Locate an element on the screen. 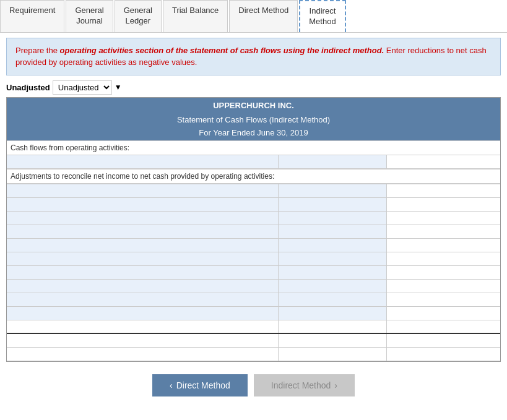 This screenshot has height=420, width=507. dropdown-label: Unadjusted is located at coordinates (28, 88).